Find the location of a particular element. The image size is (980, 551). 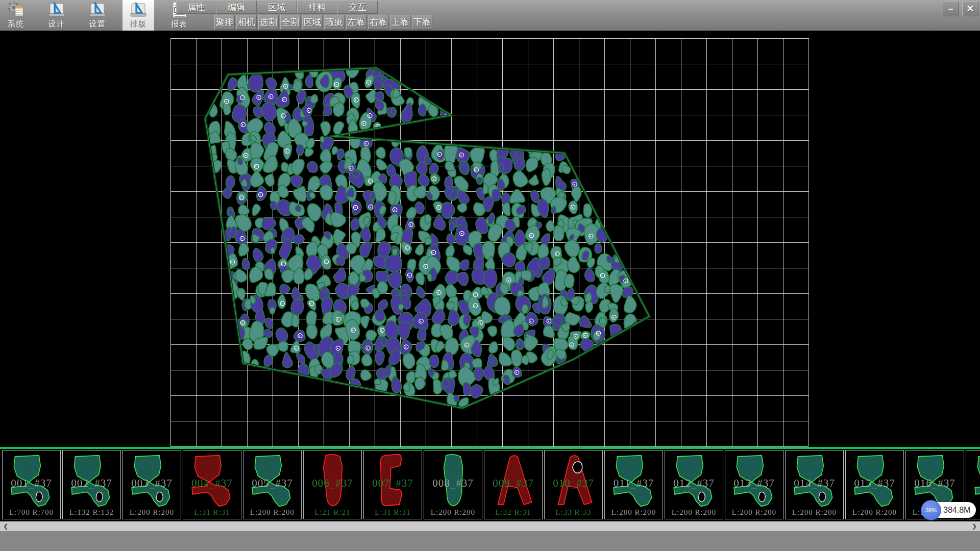

piece-shape-preview is located at coordinates (975, 481).